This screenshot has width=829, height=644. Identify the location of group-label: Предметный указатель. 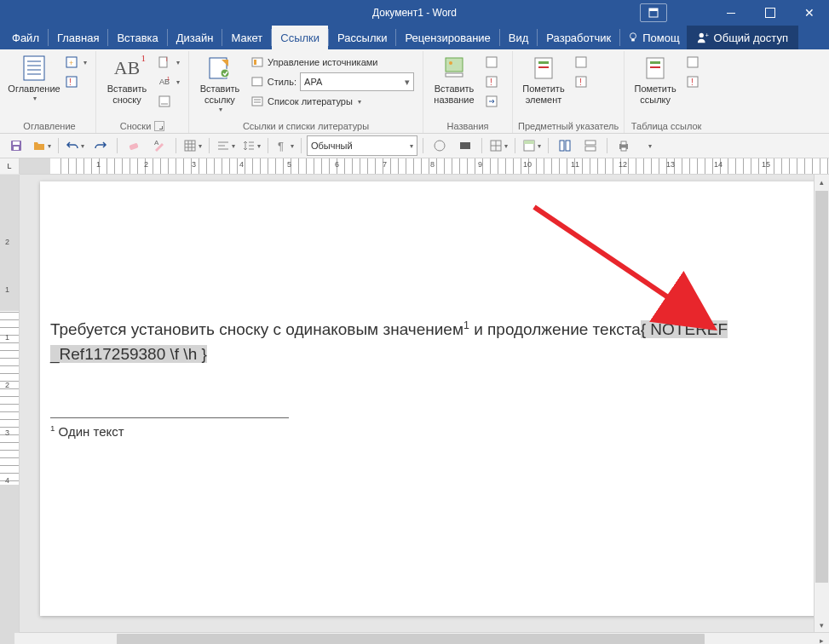
(568, 126).